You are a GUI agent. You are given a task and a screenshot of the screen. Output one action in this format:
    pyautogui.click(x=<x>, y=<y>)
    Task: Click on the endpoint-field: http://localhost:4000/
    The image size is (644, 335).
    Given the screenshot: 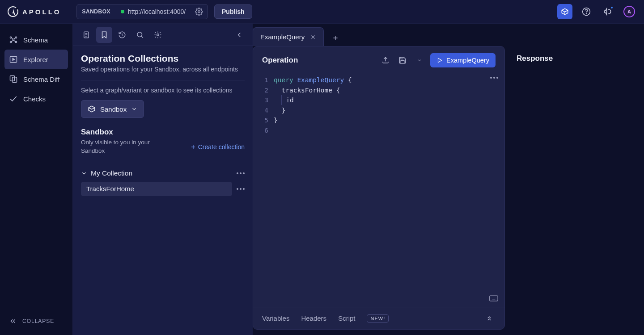 What is the action you would take?
    pyautogui.click(x=153, y=12)
    